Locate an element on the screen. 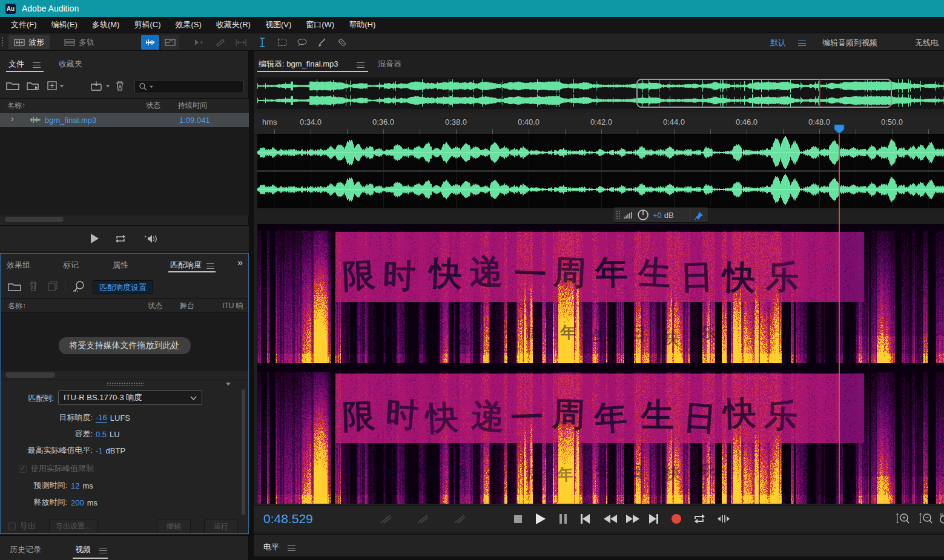 The height and width of the screenshot is (560, 944). new-file-icon is located at coordinates (56, 86).